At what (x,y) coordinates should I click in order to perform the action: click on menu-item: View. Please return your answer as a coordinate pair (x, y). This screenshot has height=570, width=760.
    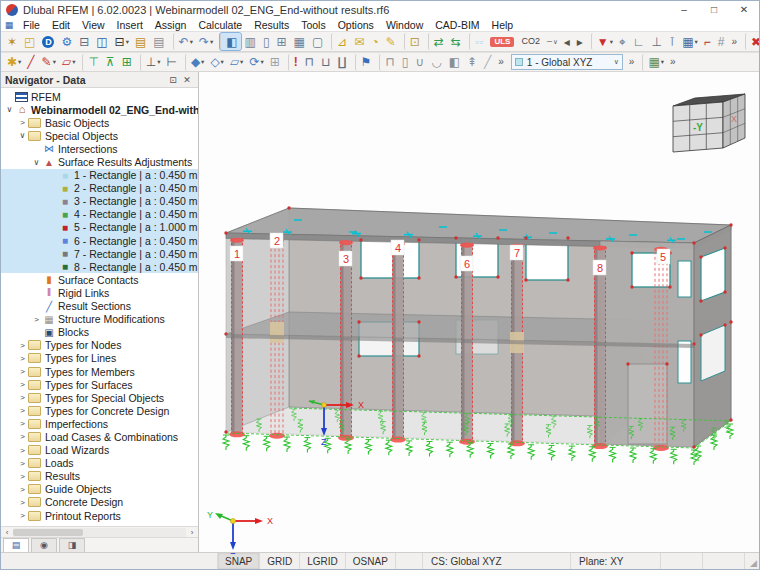
    Looking at the image, I should click on (94, 25).